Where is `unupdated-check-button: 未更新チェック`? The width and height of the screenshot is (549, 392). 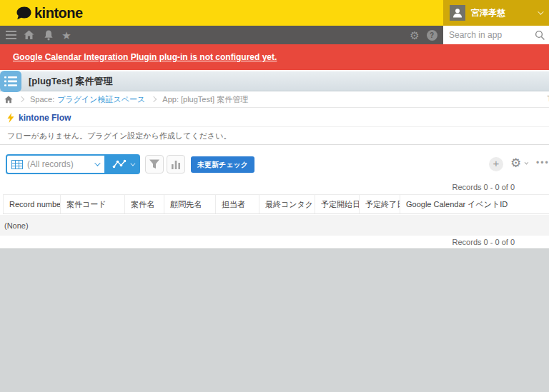
unupdated-check-button: 未更新チェック is located at coordinates (223, 164).